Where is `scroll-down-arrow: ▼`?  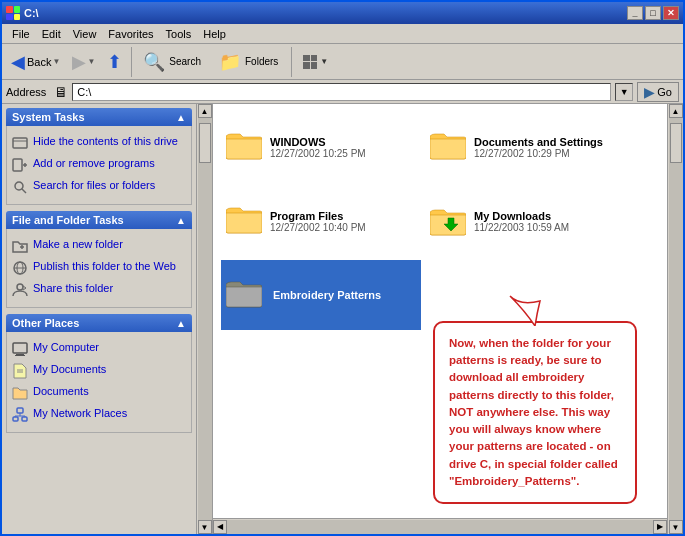
scroll-down-arrow: ▼ is located at coordinates (205, 527).